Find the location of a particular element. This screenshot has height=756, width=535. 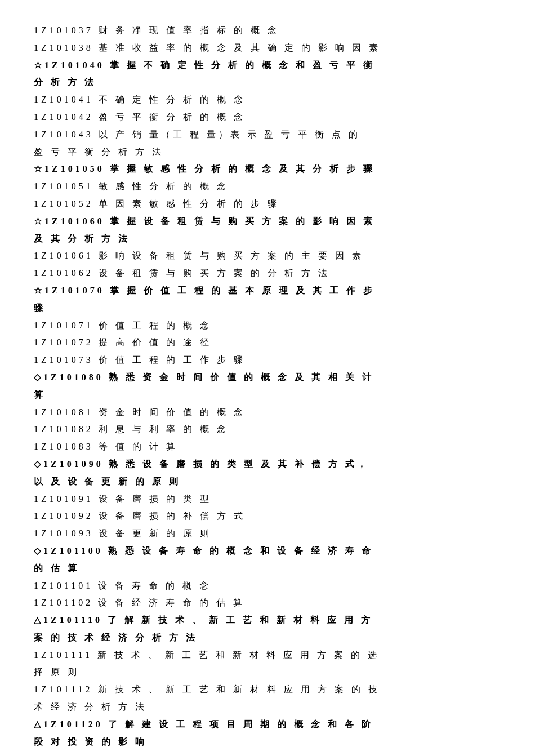

text-line: 1Z101073 价 值 工 程 的 工 作 步 骤 is located at coordinates (268, 361).